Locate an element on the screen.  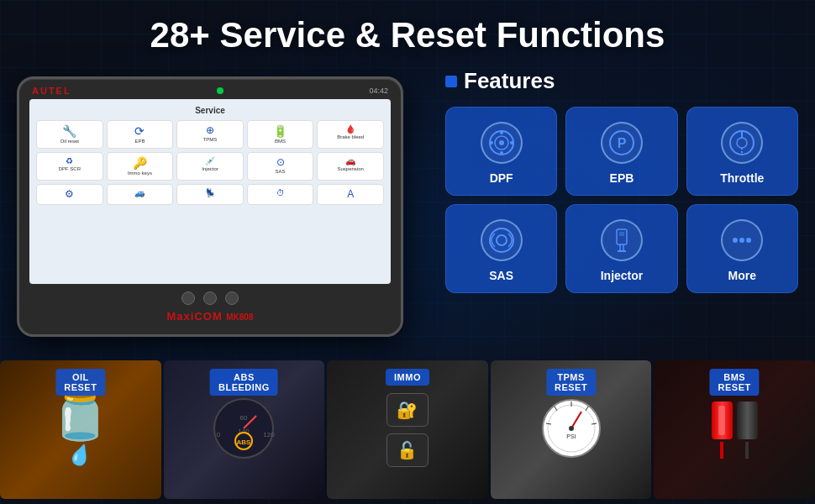
red-clamp is located at coordinates (723, 430).